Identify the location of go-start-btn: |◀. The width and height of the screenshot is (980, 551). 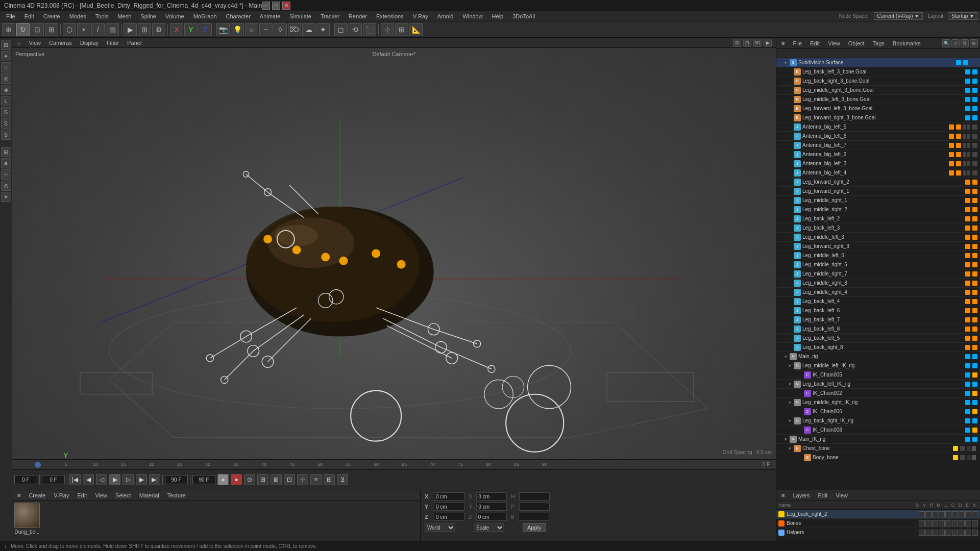
(75, 480).